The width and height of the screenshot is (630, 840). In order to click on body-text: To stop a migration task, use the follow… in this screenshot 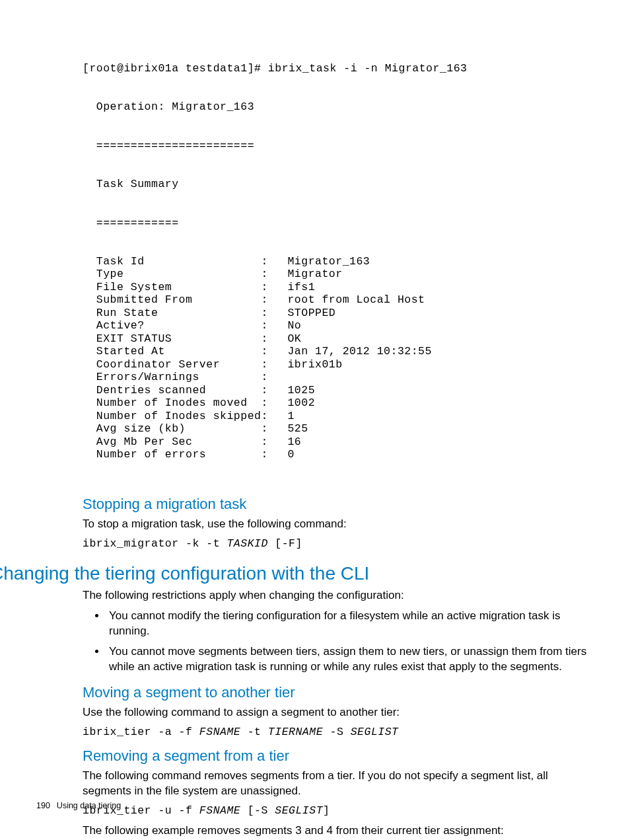, I will do `click(338, 525)`.